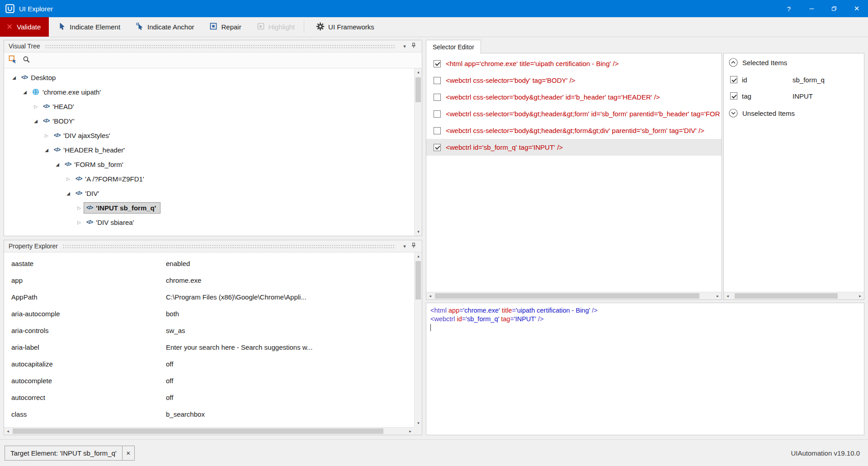 The width and height of the screenshot is (868, 466). Describe the element at coordinates (209, 164) in the screenshot. I see `tree-item: ◢ </> 'FORM sb_form'` at that location.